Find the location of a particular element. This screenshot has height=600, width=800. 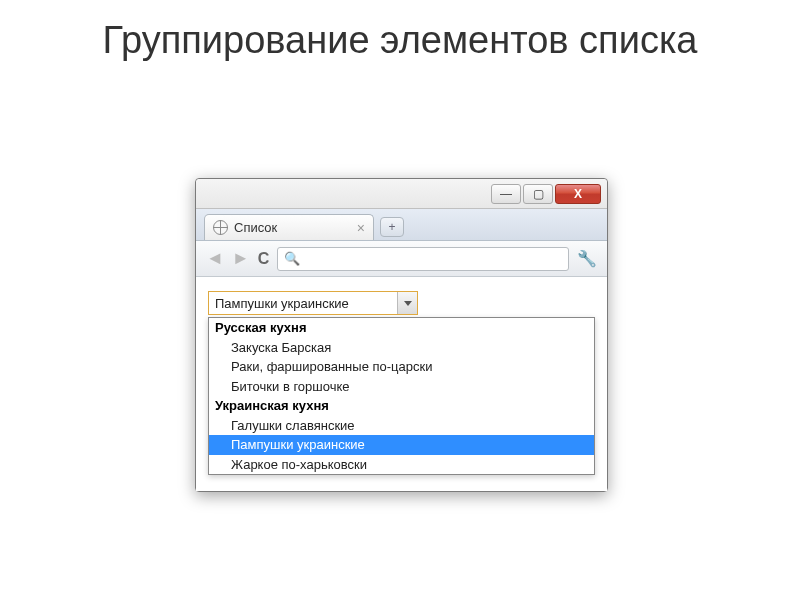

tab-close-icon: × is located at coordinates (361, 228).